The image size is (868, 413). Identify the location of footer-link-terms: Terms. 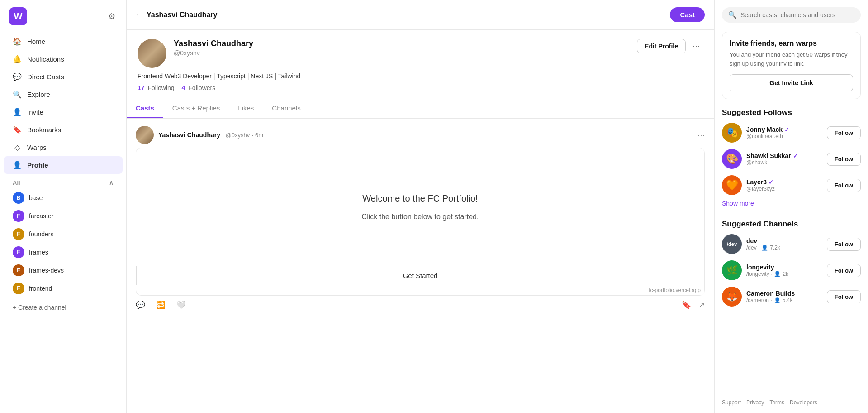
(777, 403).